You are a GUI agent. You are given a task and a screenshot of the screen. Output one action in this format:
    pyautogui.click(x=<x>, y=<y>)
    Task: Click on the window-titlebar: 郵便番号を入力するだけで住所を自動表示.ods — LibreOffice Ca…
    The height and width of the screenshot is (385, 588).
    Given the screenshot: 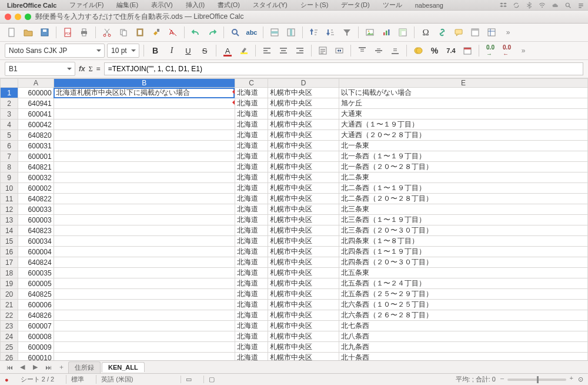 What is the action you would take?
    pyautogui.click(x=294, y=17)
    